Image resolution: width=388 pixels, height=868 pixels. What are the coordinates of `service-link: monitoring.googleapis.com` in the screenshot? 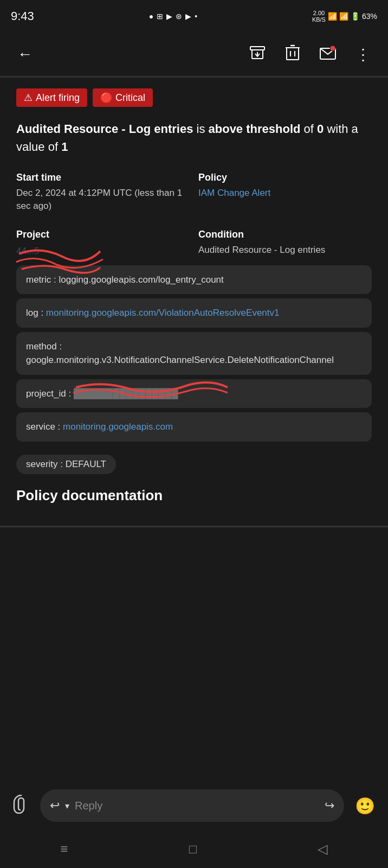 It's located at (118, 426).